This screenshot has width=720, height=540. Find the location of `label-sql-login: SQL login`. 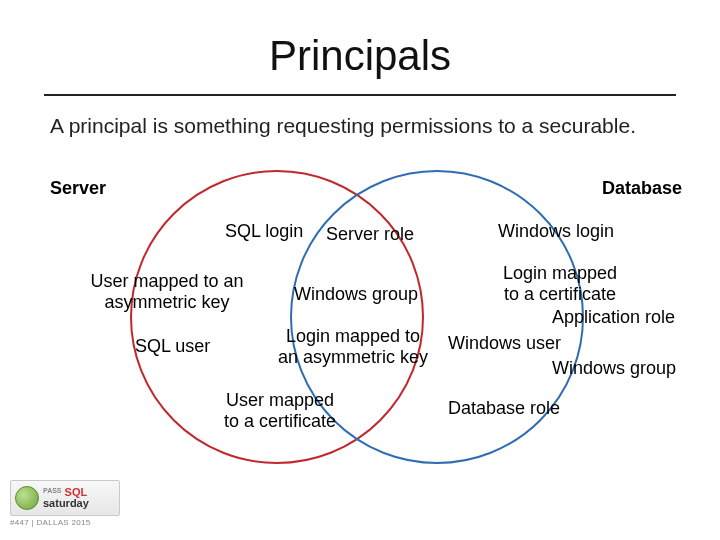

label-sql-login: SQL login is located at coordinates (264, 232).